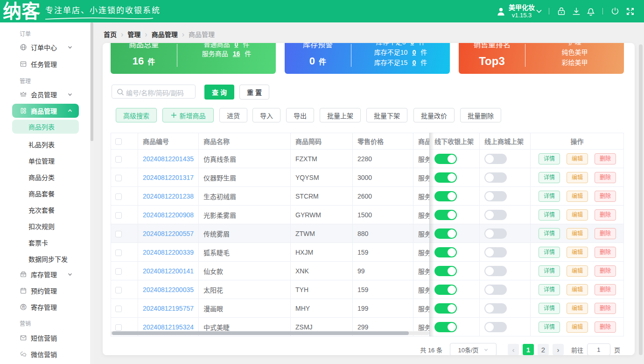 The image size is (644, 364). What do you see at coordinates (23, 307) in the screenshot?
I see `svg-text: 寄` at bounding box center [23, 307].